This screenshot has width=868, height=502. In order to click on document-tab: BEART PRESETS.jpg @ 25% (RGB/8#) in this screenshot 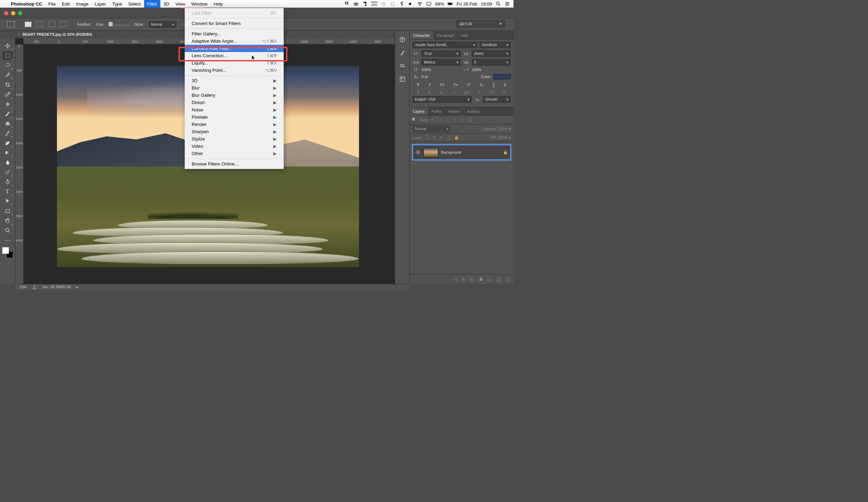, I will do `click(57, 34)`.